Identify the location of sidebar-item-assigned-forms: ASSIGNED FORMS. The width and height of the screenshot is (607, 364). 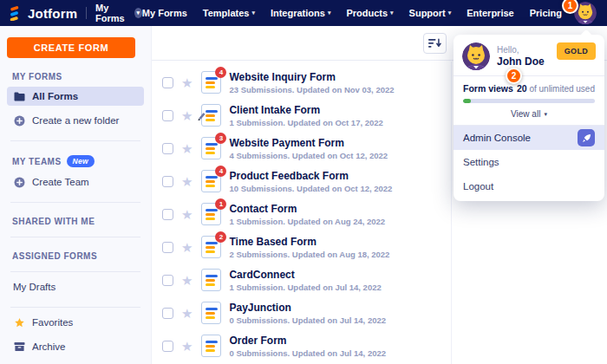
(75, 257).